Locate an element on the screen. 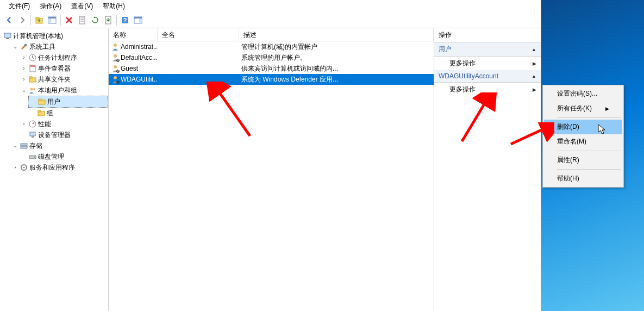 This screenshot has height=311, width=644. users-groups-icon is located at coordinates (33, 90).